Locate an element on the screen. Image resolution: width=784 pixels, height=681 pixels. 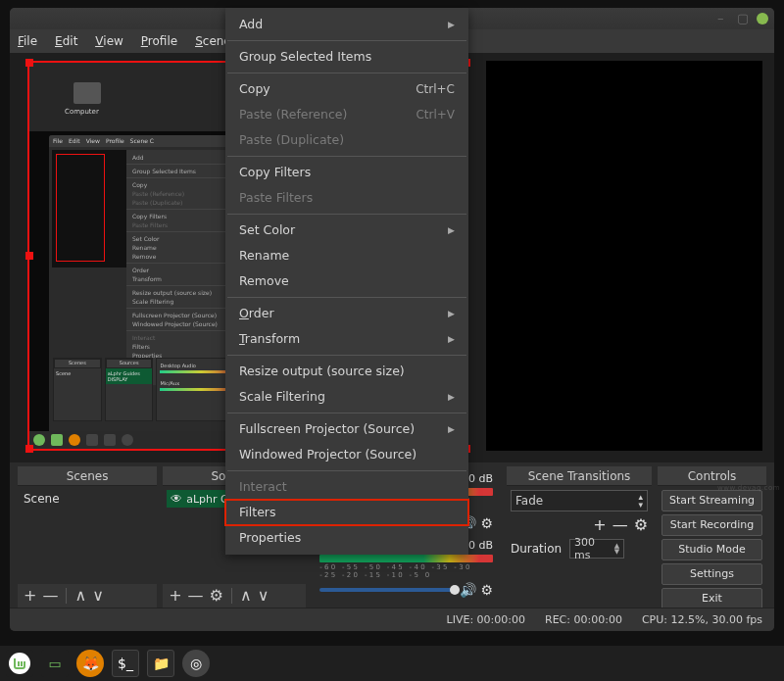
resize-handle-tl is located at coordinates (29, 63).